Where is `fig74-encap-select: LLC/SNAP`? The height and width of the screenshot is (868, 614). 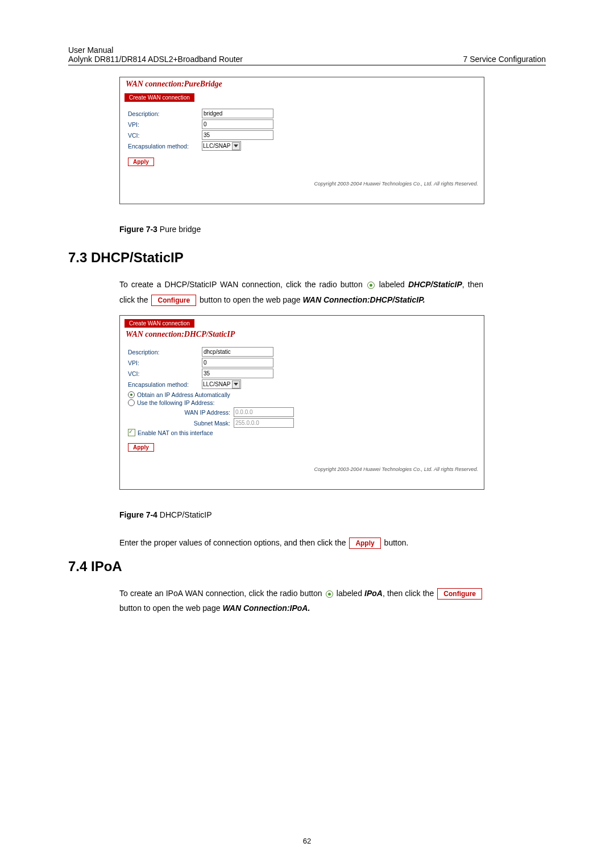 fig74-encap-select: LLC/SNAP is located at coordinates (222, 385).